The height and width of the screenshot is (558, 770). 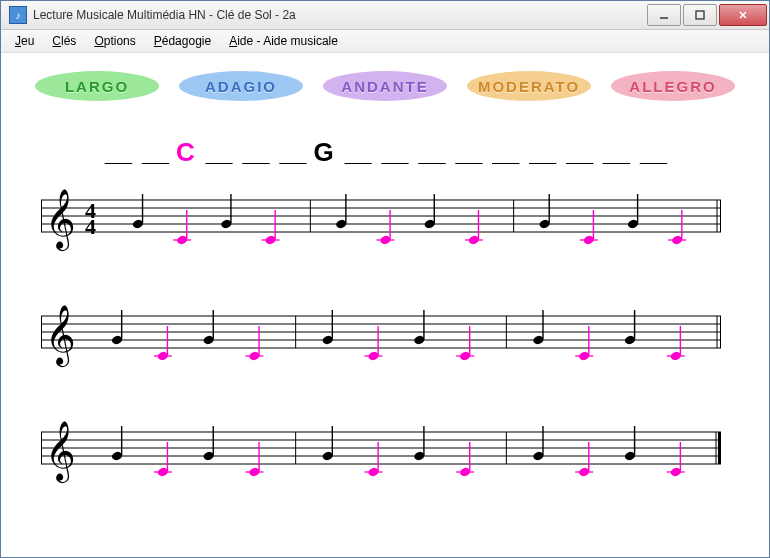 I want to click on menu-cl-s: Clés, so click(x=64, y=41).